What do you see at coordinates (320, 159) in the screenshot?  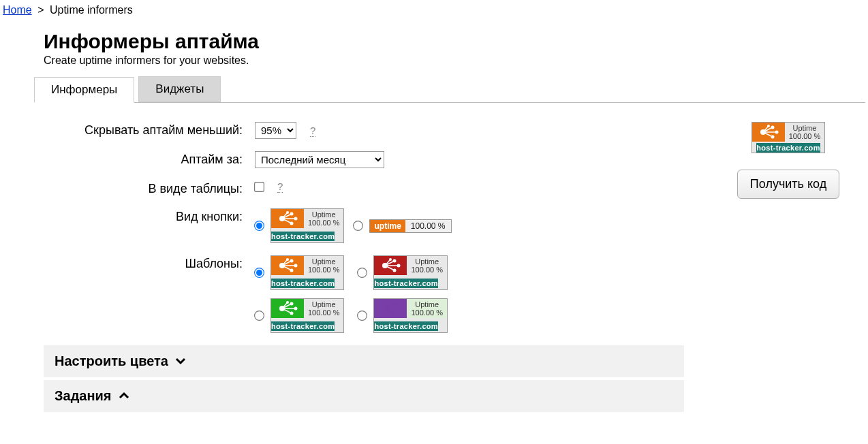 I see `uptime-for-select: Последний месяц` at bounding box center [320, 159].